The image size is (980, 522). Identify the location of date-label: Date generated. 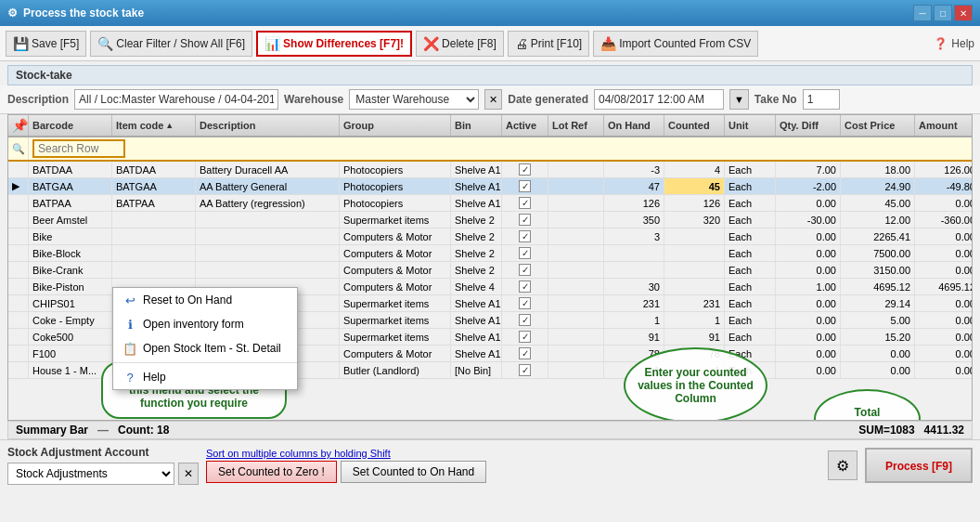
(548, 99).